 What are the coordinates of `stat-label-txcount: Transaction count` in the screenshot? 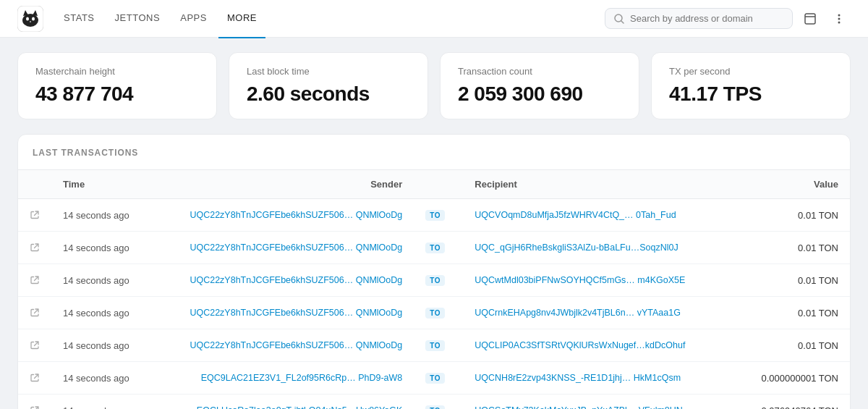 It's located at (540, 71).